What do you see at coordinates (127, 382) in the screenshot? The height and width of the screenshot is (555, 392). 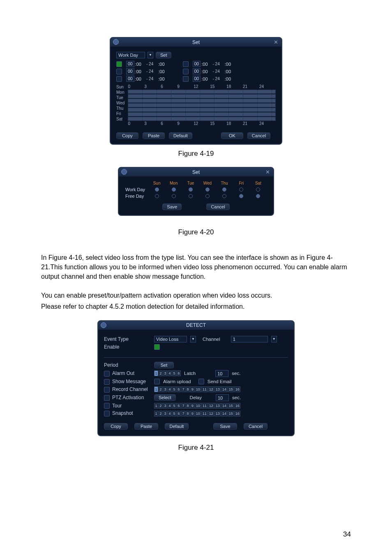 I see `show-message-label: Show Message` at bounding box center [127, 382].